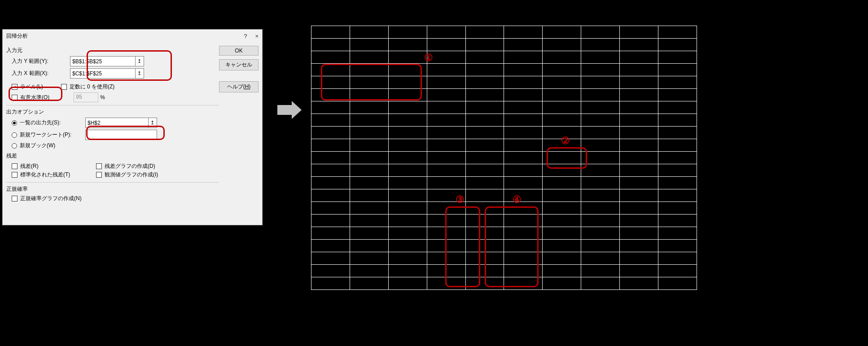  Describe the element at coordinates (239, 87) in the screenshot. I see `help-button: ヘルプ(H)` at that location.